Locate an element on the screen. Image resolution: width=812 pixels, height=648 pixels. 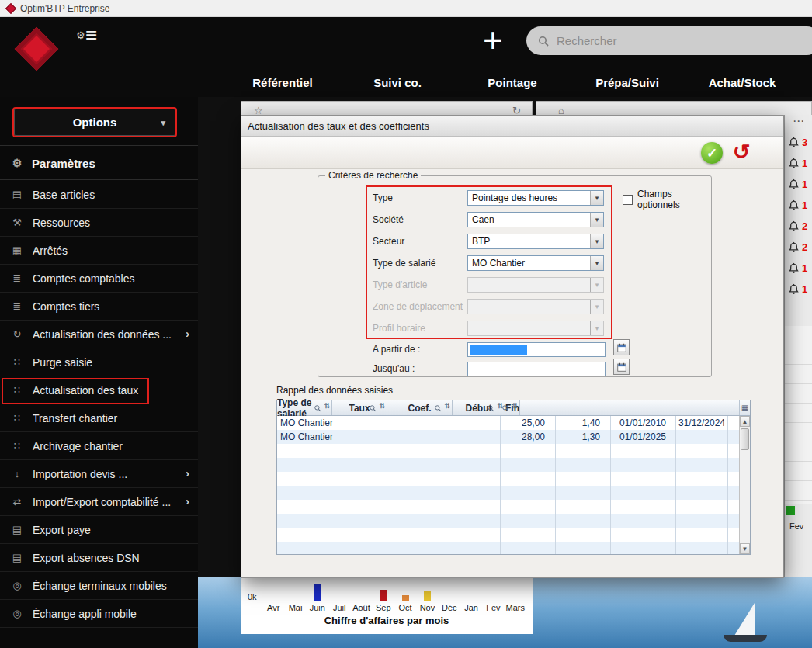
date-to-input is located at coordinates (536, 369).